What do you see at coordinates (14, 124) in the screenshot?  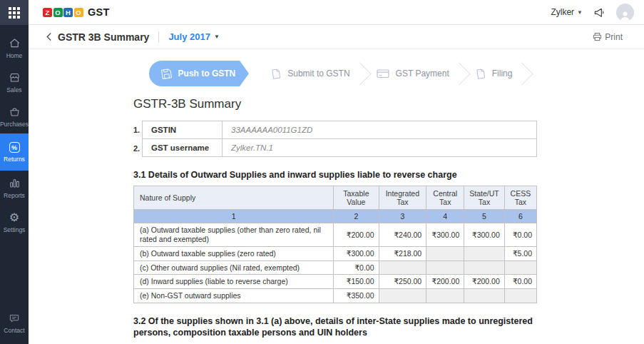 I see `sidebar-item-label: Purchases` at bounding box center [14, 124].